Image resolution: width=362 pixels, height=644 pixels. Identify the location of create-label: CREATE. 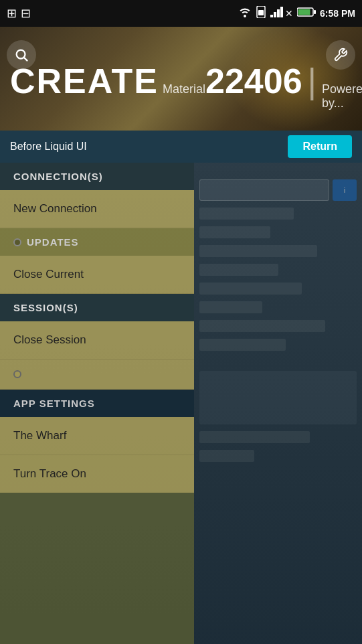
(84, 81).